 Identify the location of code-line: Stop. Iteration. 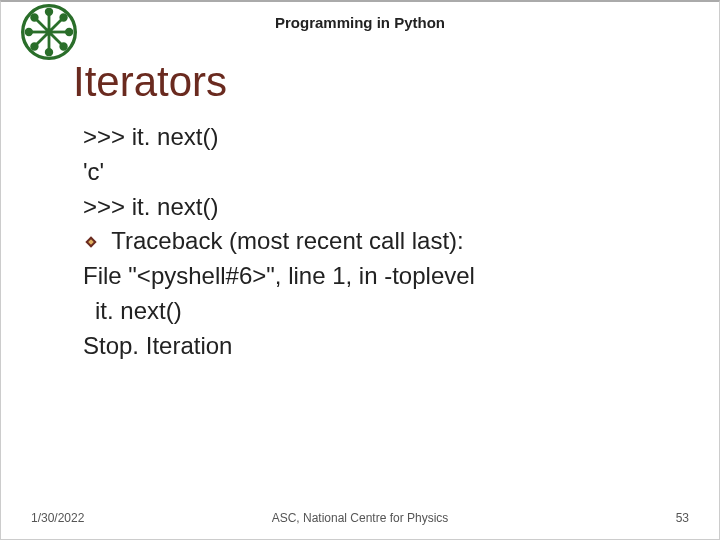
(383, 346).